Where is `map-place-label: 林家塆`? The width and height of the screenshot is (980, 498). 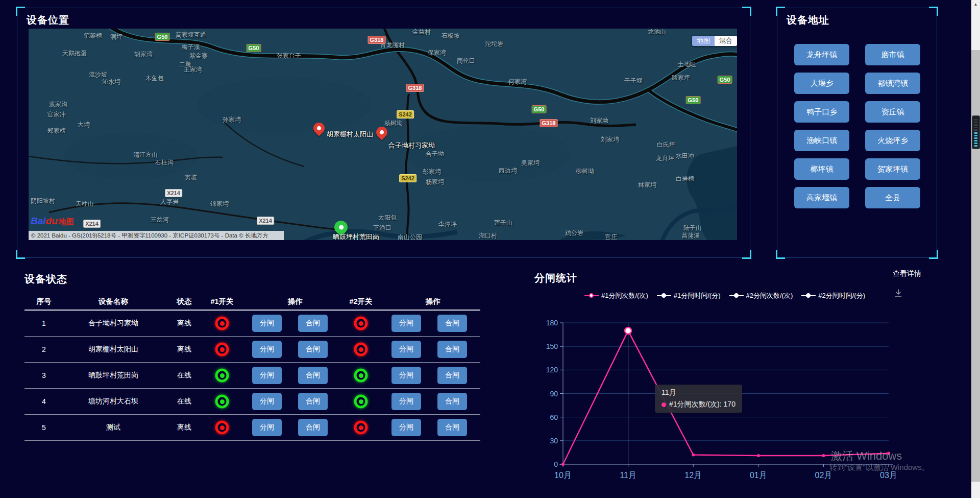
map-place-label: 林家塆 is located at coordinates (647, 185).